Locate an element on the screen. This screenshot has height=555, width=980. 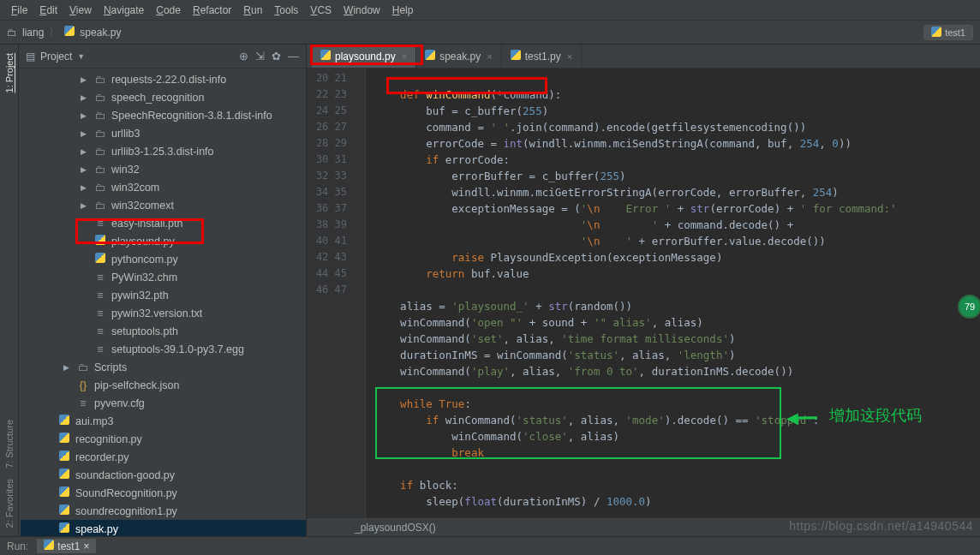
tree-item-label: SpeechRecognition-3.8.1.dist-info is located at coordinates (192, 116).